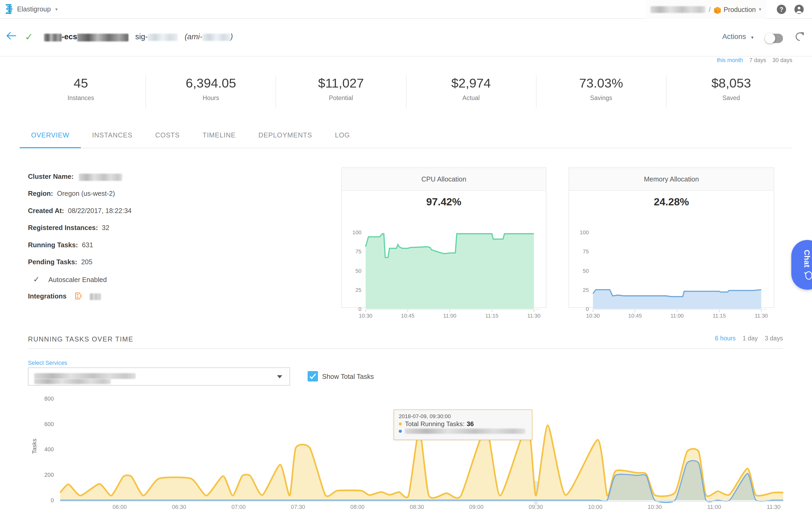 The height and width of the screenshot is (511, 812). Describe the element at coordinates (138, 36) in the screenshot. I see `group-title: -ecs sig- (ami-)` at that location.